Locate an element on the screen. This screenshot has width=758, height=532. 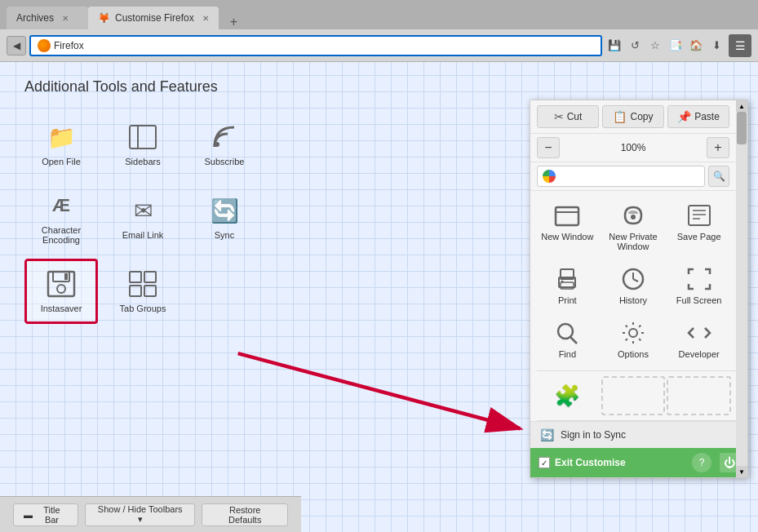
sync-row: 🔄 Sign in to Sync is located at coordinates (639, 434).